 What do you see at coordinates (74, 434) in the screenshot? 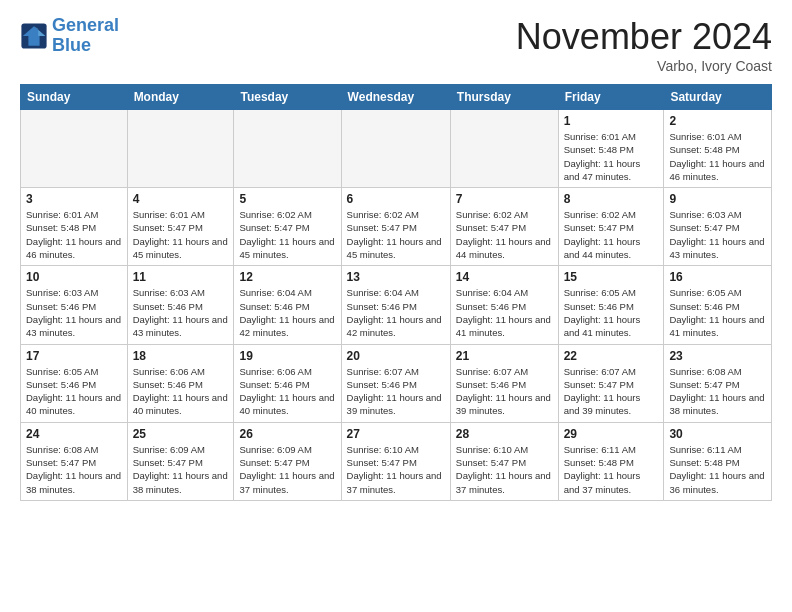
I see `day-number: 24` at bounding box center [74, 434].